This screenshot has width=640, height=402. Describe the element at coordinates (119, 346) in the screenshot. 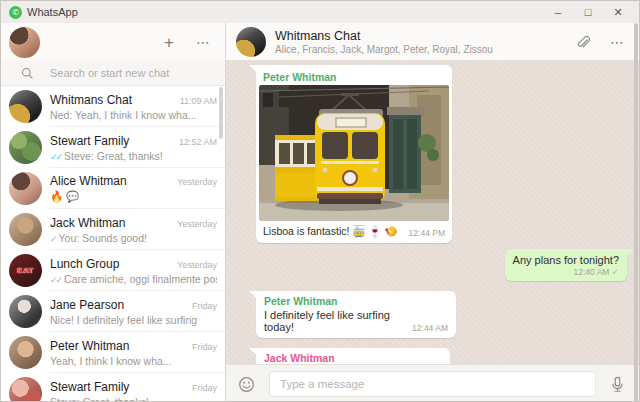

I see `chat-name: Peter Whitman` at that location.